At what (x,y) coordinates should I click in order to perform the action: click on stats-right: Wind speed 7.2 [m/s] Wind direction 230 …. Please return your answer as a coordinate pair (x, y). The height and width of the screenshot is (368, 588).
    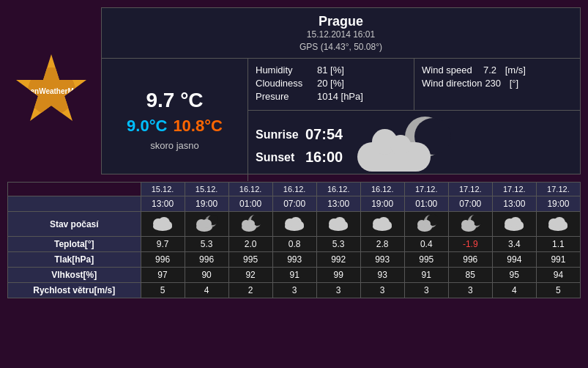
    Looking at the image, I should click on (497, 84).